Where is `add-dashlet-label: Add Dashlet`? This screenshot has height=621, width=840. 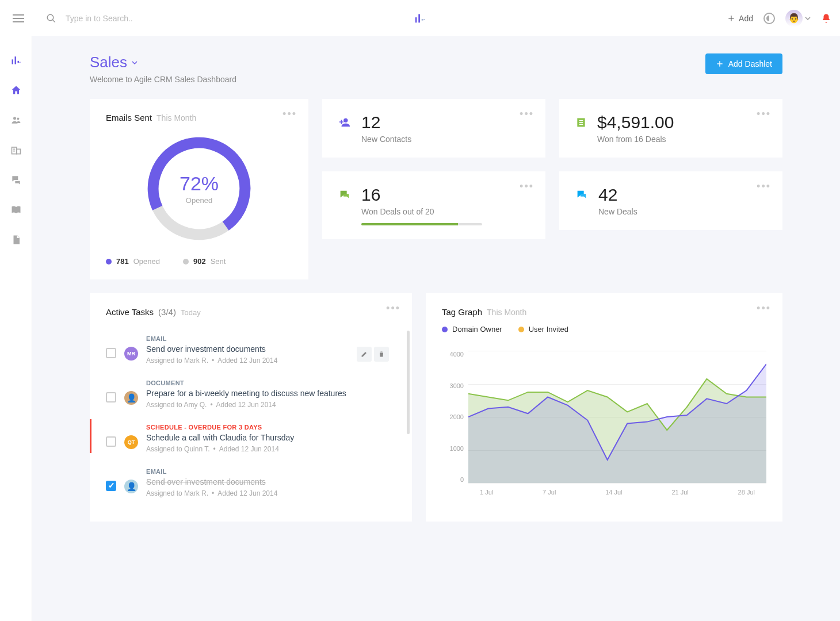
add-dashlet-label: Add Dashlet is located at coordinates (750, 64).